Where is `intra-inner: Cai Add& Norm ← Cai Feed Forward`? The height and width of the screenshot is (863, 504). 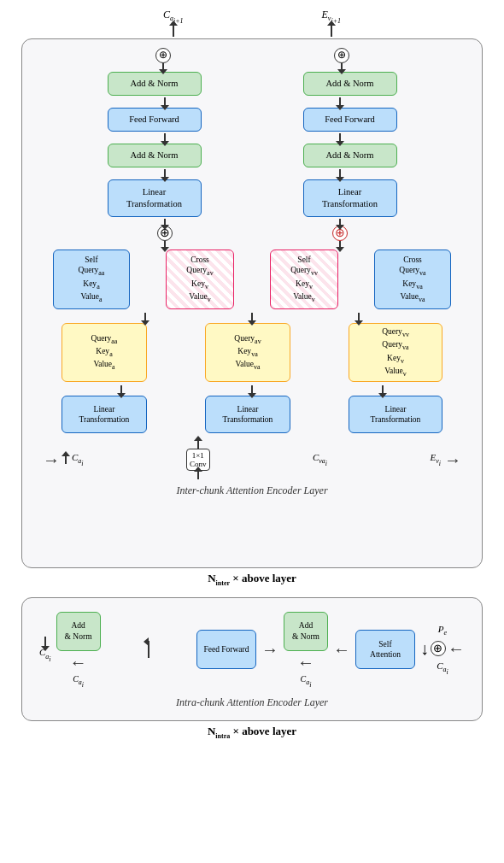 intra-inner: Cai Add& Norm ← Cai Feed Forward is located at coordinates (252, 650).